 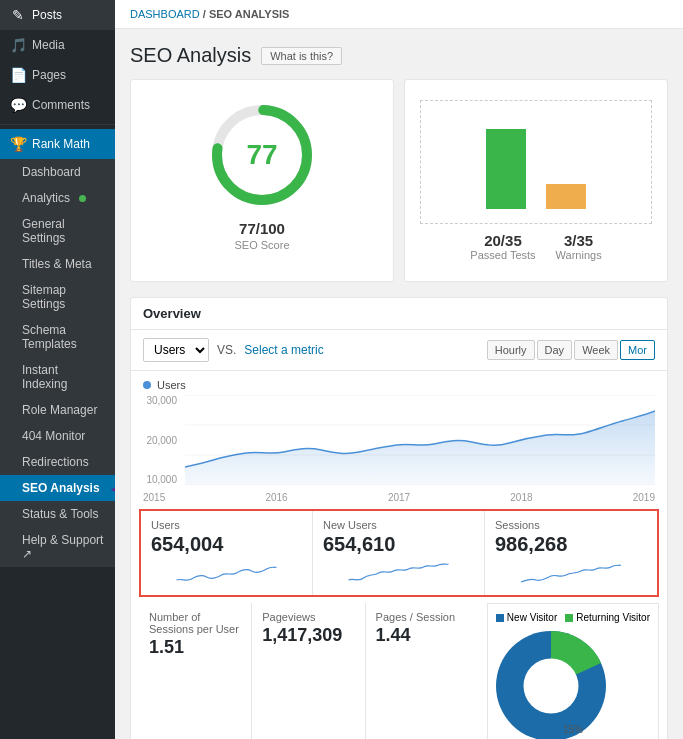 What do you see at coordinates (644, 498) in the screenshot?
I see `x-label-2019: 2019` at bounding box center [644, 498].